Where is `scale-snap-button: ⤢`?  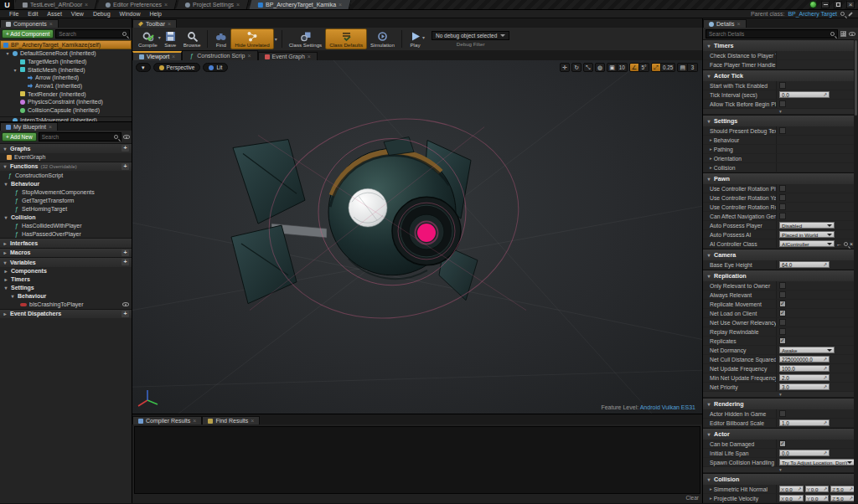 scale-snap-button: ⤢ is located at coordinates (656, 67).